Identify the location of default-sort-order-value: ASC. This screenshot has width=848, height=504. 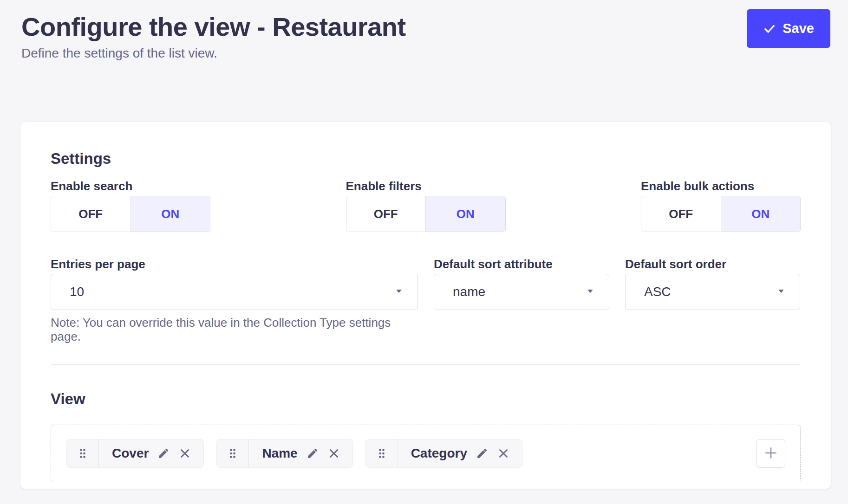
(658, 292).